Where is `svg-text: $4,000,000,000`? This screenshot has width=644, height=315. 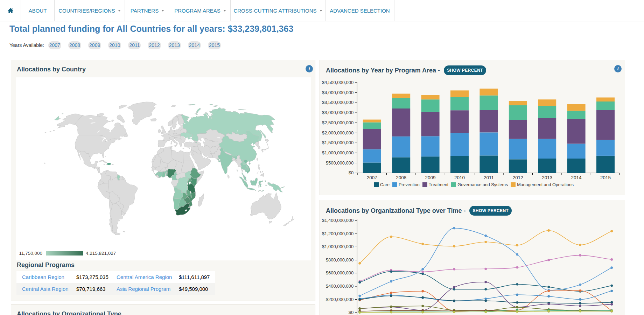 svg-text: $4,000,000,000 is located at coordinates (338, 92).